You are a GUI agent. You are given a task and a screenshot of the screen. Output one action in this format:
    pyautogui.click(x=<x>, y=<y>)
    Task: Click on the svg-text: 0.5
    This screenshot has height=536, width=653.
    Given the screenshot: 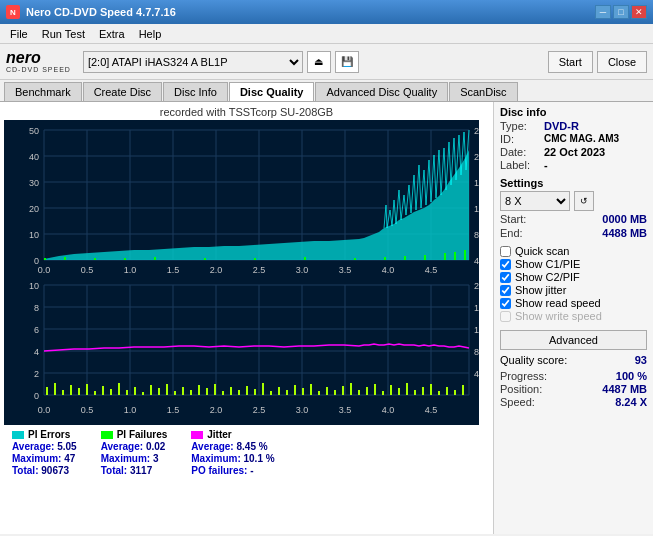 What is the action you would take?
    pyautogui.click(x=88, y=270)
    